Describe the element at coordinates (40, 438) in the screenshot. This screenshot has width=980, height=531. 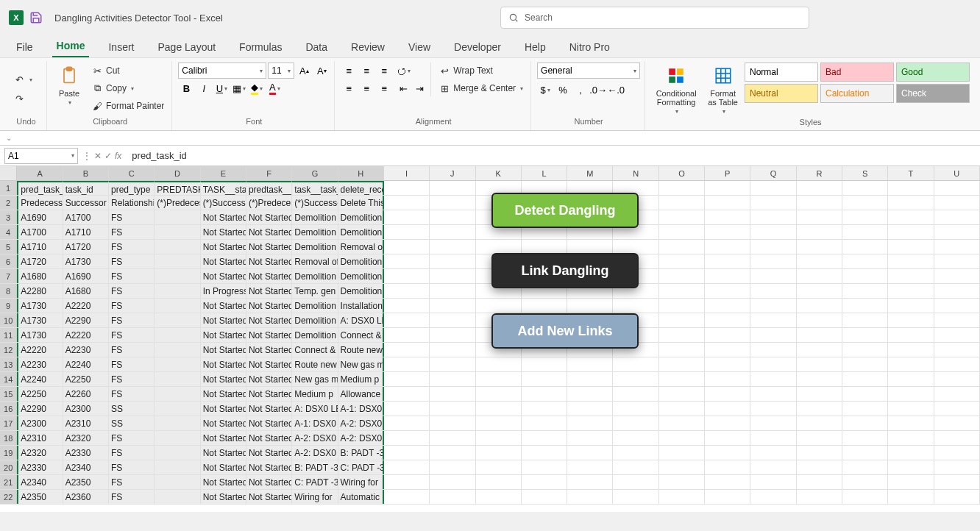
I see `cell: A2310` at that location.